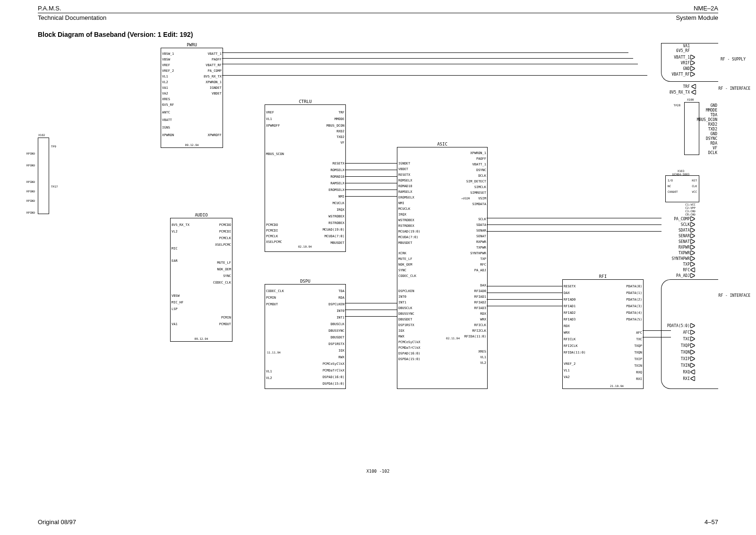 The width and height of the screenshot is (756, 535). What do you see at coordinates (405, 186) in the screenshot?
I see `asic-lp5: ROMAD18` at bounding box center [405, 186].